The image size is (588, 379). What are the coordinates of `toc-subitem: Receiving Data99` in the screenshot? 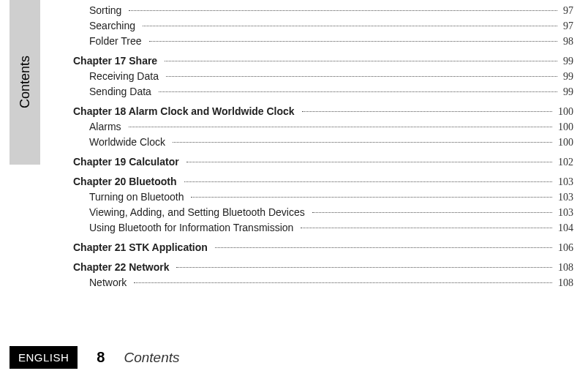 It's located at (323, 76).